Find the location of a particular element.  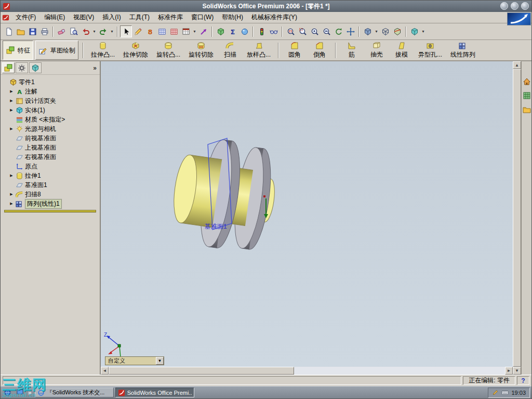

fillet-button: 圆角 is located at coordinates (295, 50).